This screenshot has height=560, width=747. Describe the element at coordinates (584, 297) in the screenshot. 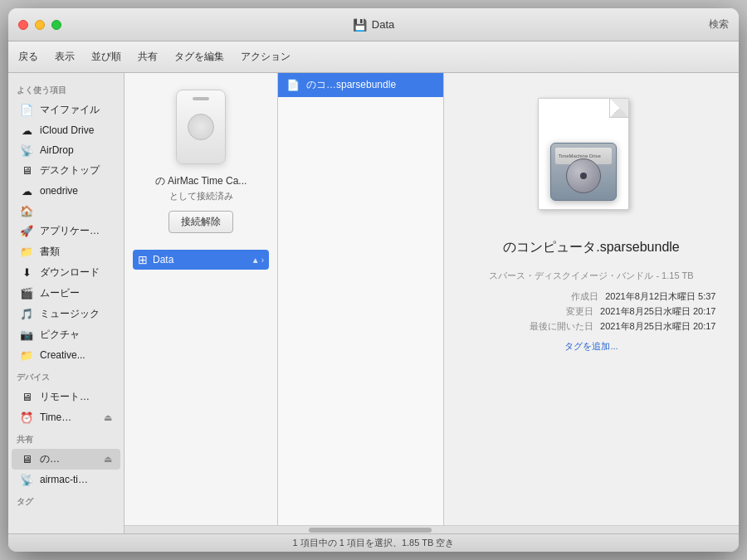

I see `created-label: 作成日` at that location.